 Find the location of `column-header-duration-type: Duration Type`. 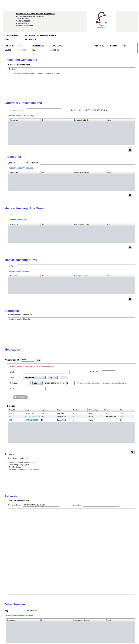

column-header-duration-type: Duration Type is located at coordinates (96, 410).